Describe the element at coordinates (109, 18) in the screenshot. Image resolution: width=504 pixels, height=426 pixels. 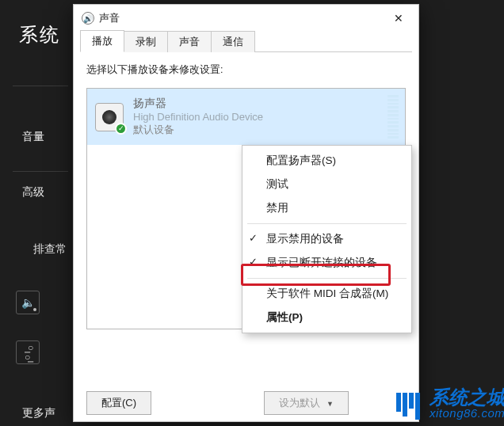
I see `dialog-title: 声音` at that location.